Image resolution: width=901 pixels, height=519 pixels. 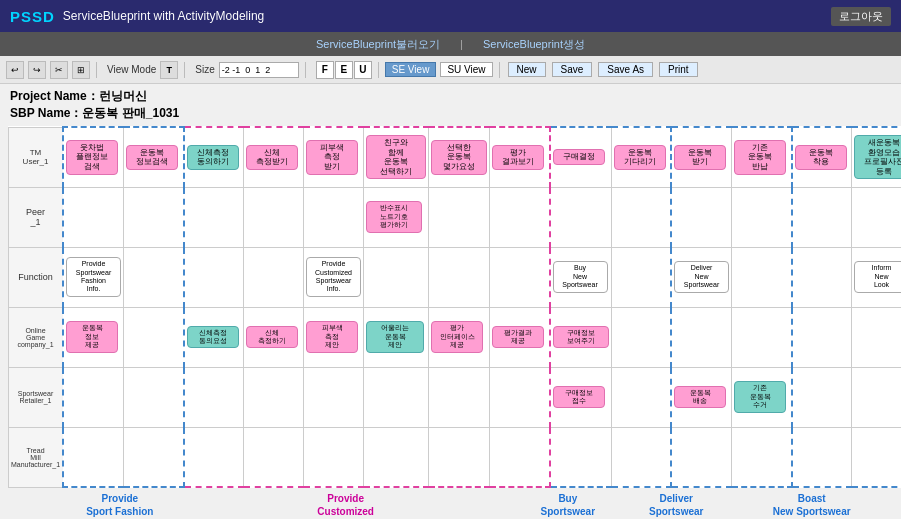 I want to click on toolbar-text-icon: T, so click(x=169, y=70).